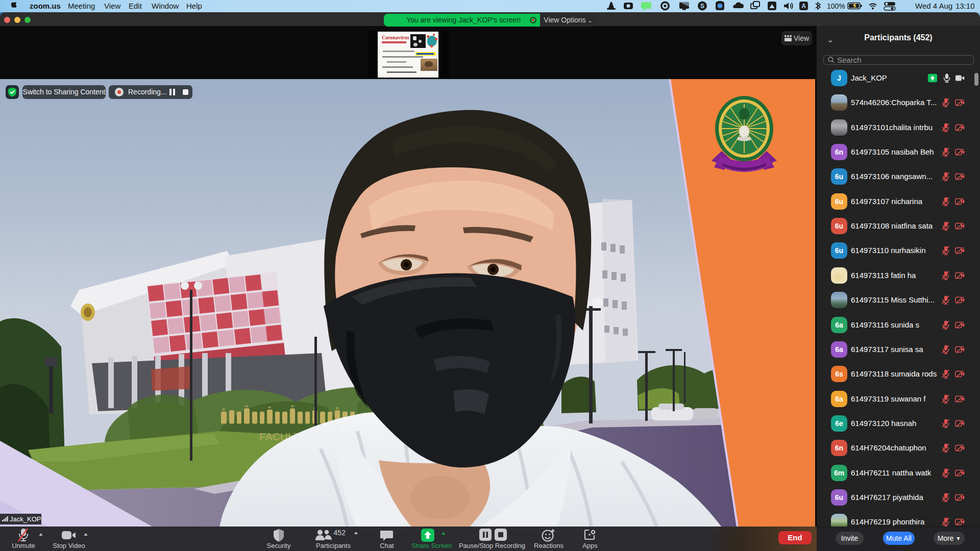 The image size is (980, 551). I want to click on svg-text: A, so click(803, 6).